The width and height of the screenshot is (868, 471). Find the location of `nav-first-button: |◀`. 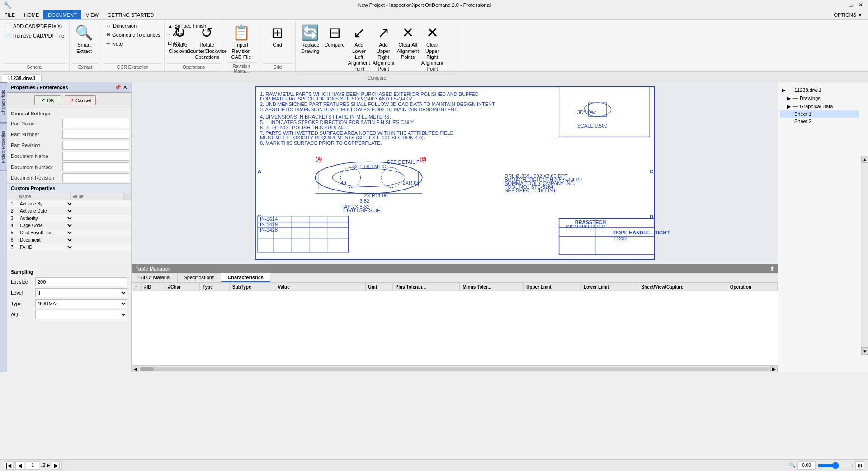

nav-first-button: |◀ is located at coordinates (9, 466).